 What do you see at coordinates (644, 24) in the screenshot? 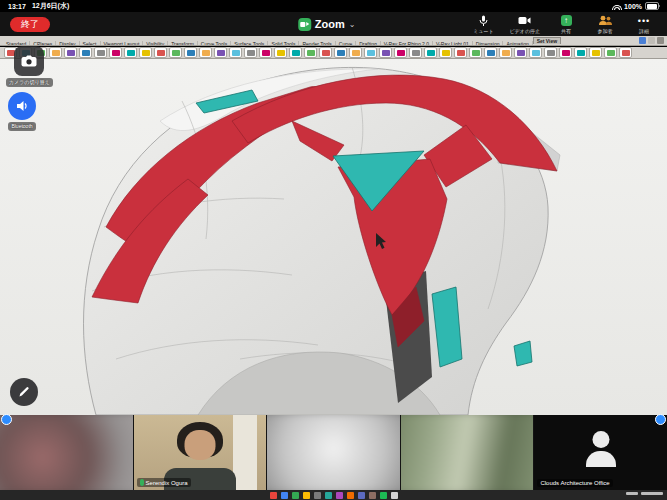
I see `more-button: ••• 詳細` at bounding box center [644, 24].